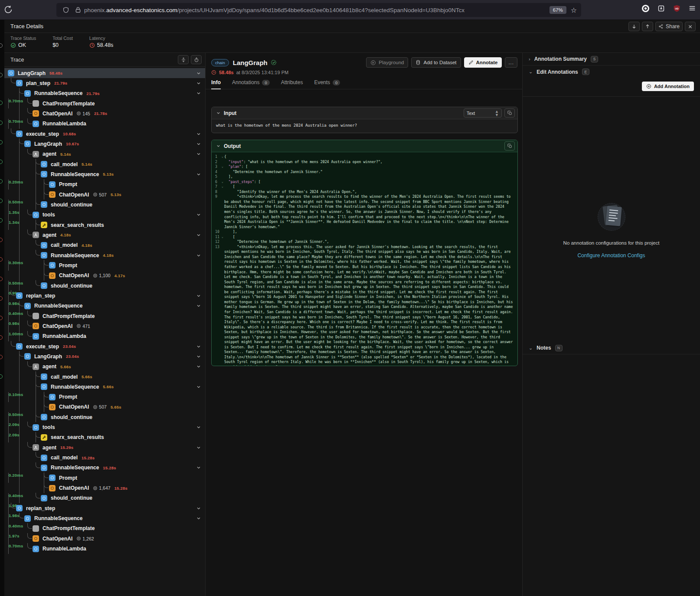 This screenshot has height=596, width=700. What do you see at coordinates (105, 235) in the screenshot?
I see `trace-tree-row: agent4.18s` at bounding box center [105, 235].